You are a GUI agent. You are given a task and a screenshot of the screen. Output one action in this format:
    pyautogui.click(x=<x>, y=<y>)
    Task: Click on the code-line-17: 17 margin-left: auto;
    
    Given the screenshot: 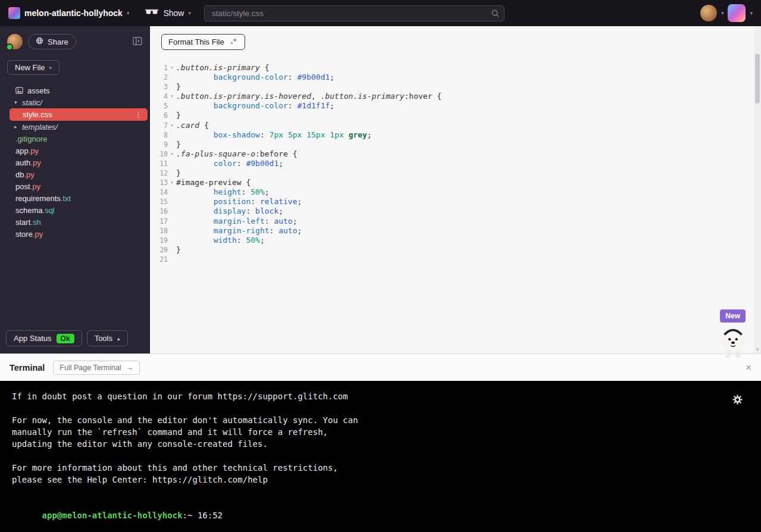 What is the action you would take?
    pyautogui.click(x=456, y=221)
    